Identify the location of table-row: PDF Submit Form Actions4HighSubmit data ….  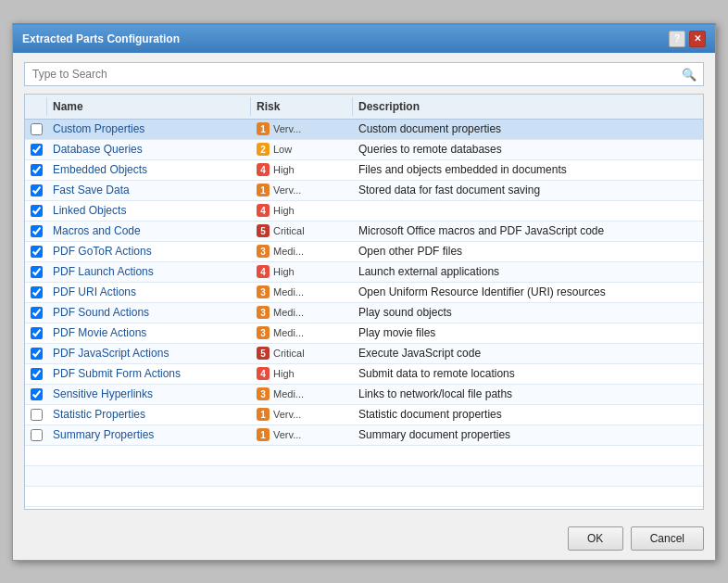
(364, 374).